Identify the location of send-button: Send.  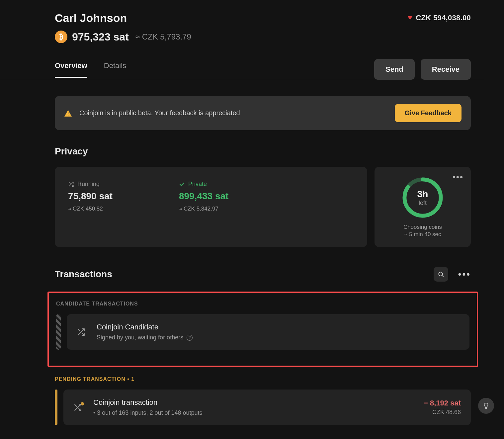
(394, 69).